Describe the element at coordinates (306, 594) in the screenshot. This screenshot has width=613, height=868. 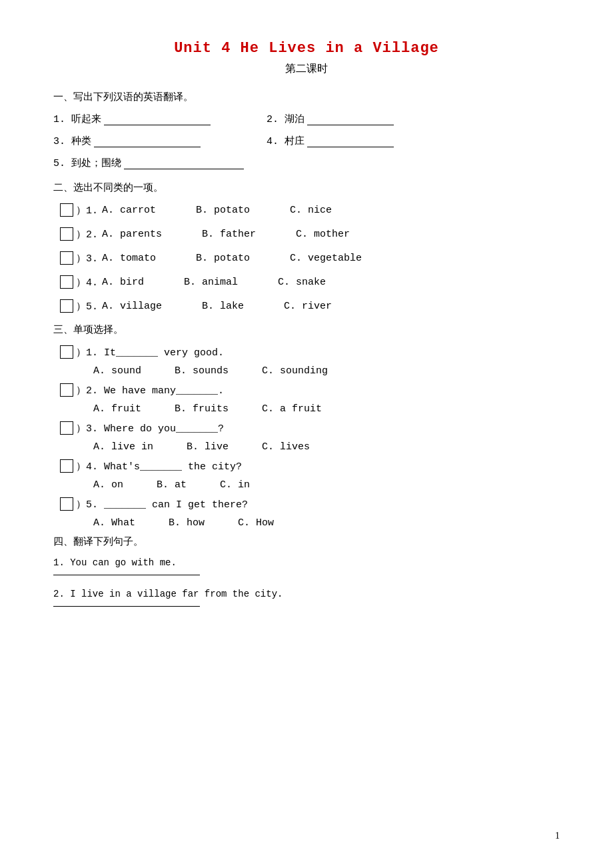
I see `translate-sentence-2: 2. I live in a village far from the city…` at that location.